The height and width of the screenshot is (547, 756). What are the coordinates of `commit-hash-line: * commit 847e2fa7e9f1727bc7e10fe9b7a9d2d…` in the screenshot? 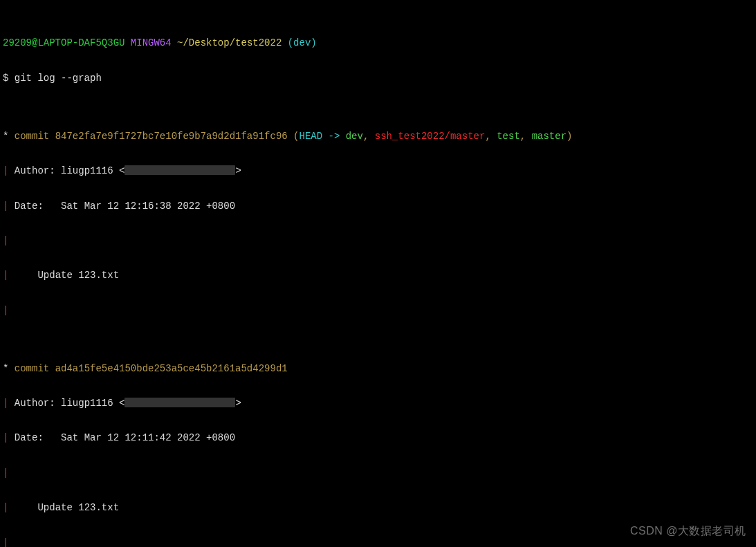 It's located at (378, 137).